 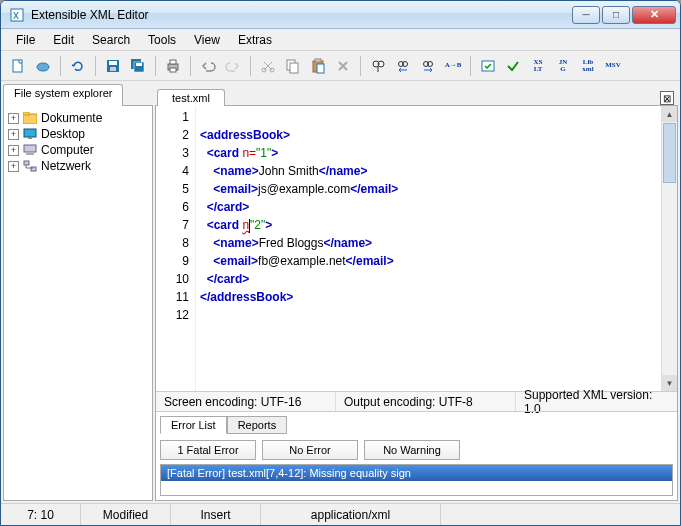 What do you see at coordinates (30, 166) in the screenshot?
I see `network-icon` at bounding box center [30, 166].